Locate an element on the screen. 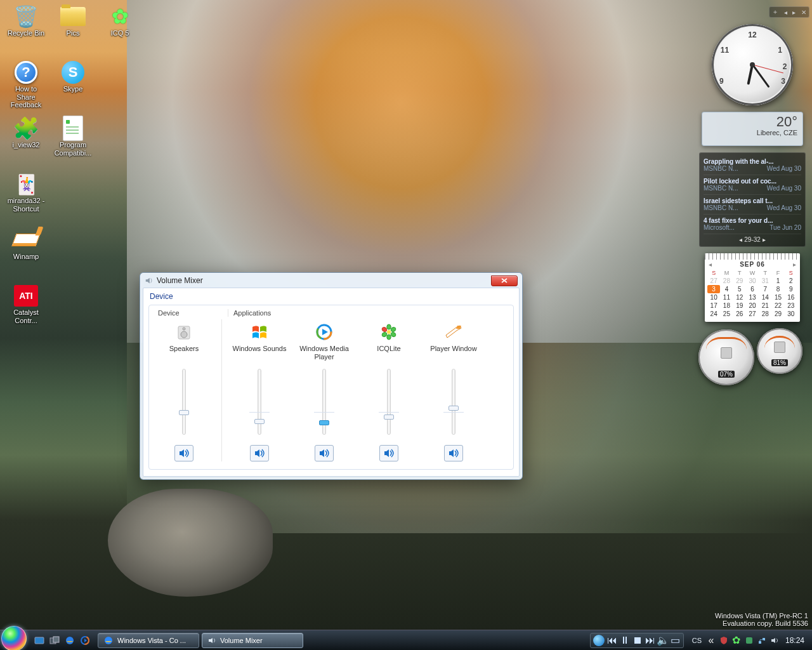  calendar-day: 19 is located at coordinates (740, 306).